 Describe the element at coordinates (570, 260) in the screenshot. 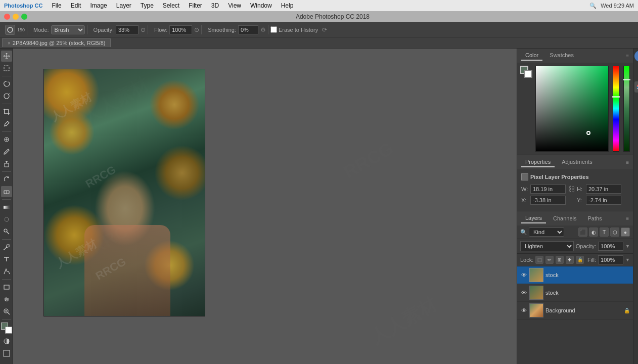

I see `lock-move-btn: ✚` at that location.